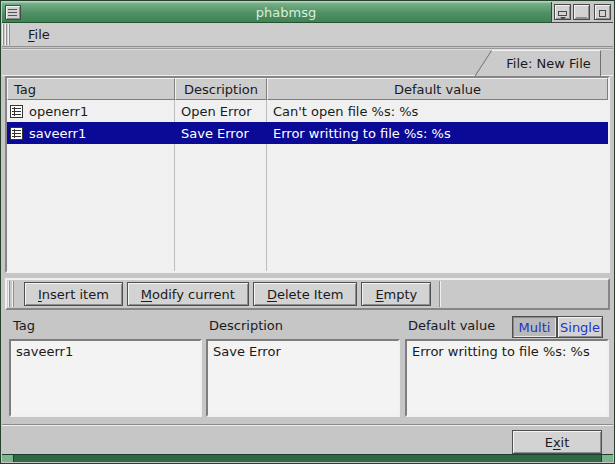 Image resolution: width=615 pixels, height=464 pixels. What do you see at coordinates (308, 425) in the screenshot?
I see `footer-separator` at bounding box center [308, 425].